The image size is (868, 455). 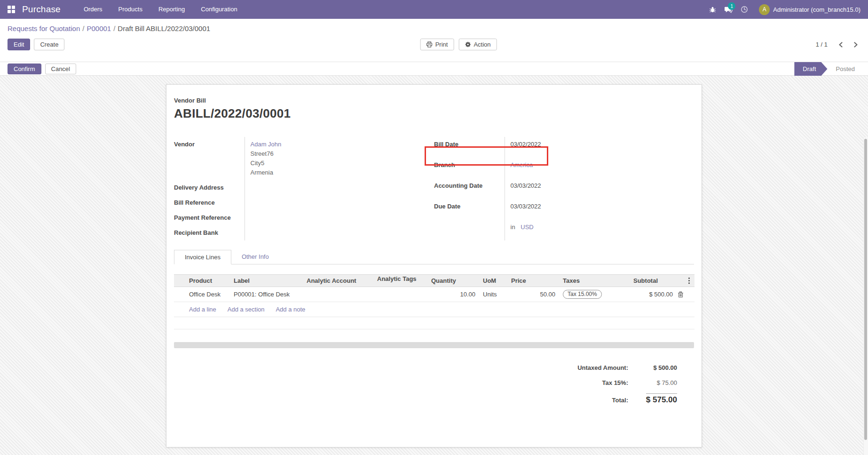 I want to click on bill-date-value: 03/02/2022, so click(x=599, y=147).